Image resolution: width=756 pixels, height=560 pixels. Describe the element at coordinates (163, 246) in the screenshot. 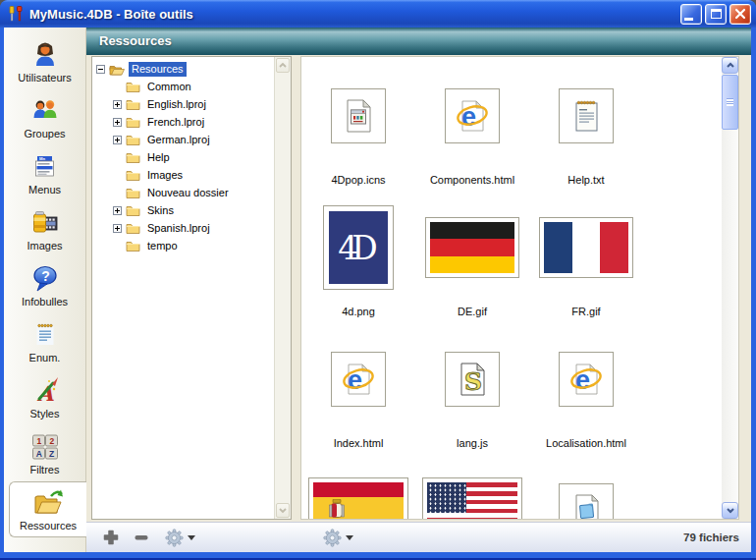

I see `tree-label: tempo` at that location.